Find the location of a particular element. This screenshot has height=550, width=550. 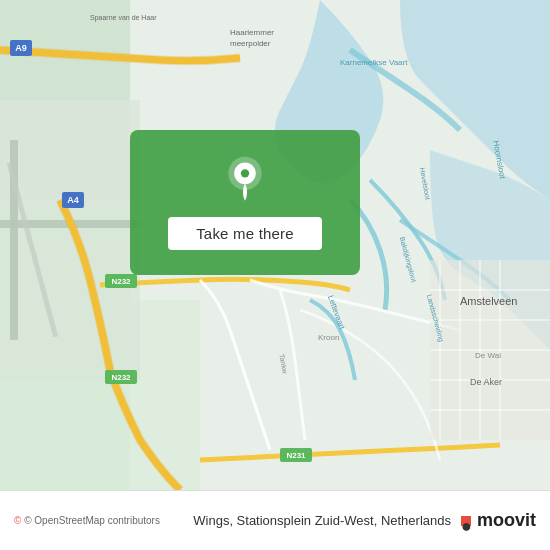

svg-text: A9 is located at coordinates (21, 48).